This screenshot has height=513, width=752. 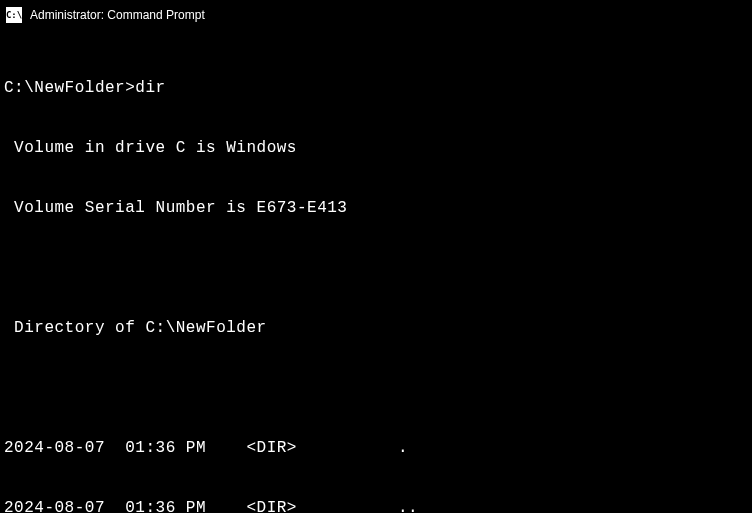 I want to click on terminal-line: 2024-08-07 01:36 PM <DIR> .., so click(x=376, y=506).